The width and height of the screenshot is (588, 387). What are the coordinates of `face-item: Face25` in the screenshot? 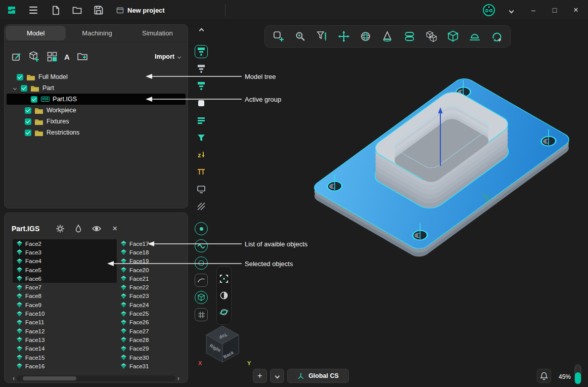 It's located at (150, 314).